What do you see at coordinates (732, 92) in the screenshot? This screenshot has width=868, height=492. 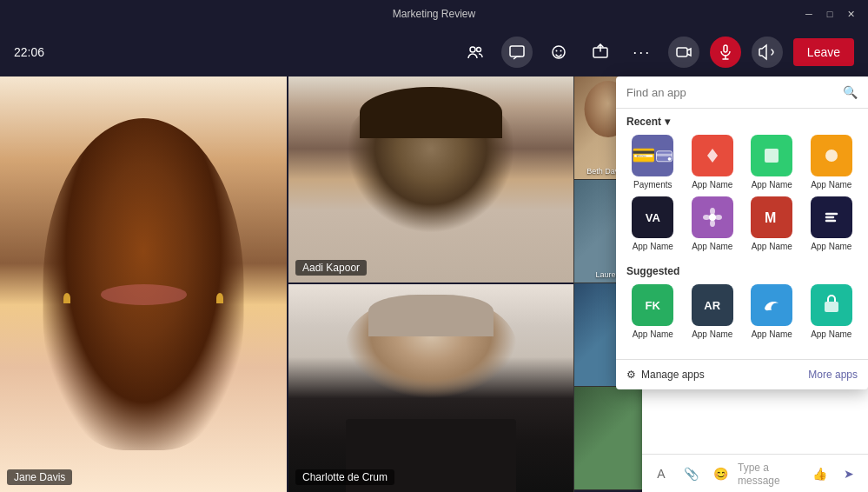 I see `app-search-input` at bounding box center [732, 92].